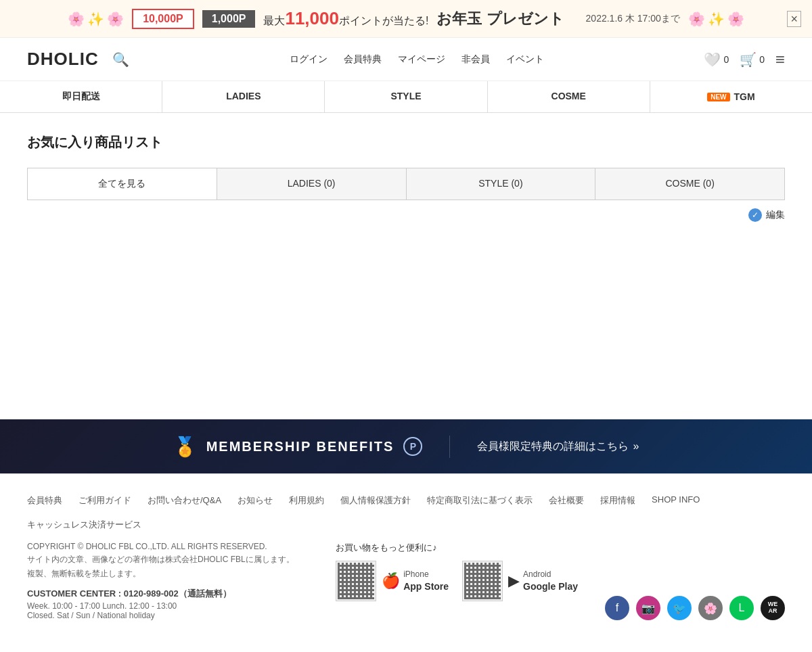 This screenshot has height=652, width=812. Describe the element at coordinates (115, 19) in the screenshot. I see `banner-deco-3: 🌸` at that location.